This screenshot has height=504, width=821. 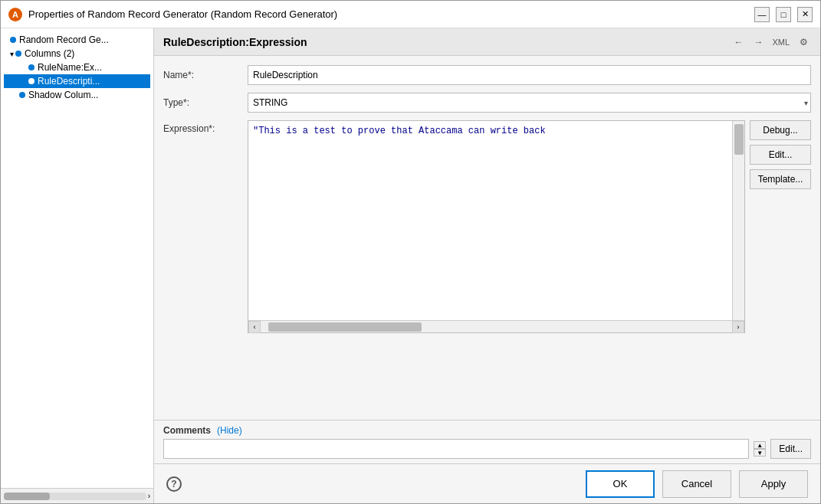 I want to click on scroll-right-arrow: ›, so click(x=149, y=496).